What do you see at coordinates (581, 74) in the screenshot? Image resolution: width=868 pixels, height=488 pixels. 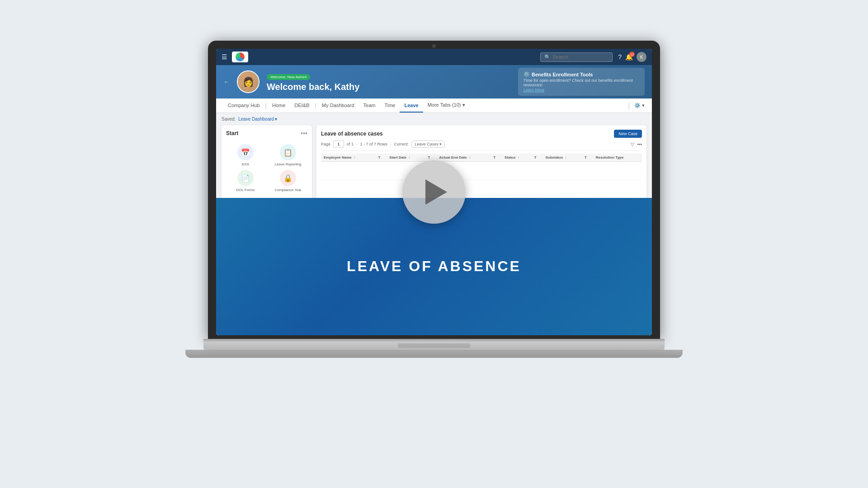 I see `benefits-banner-icon: ⚙️ Benefits Enrollment Tools` at bounding box center [581, 74].